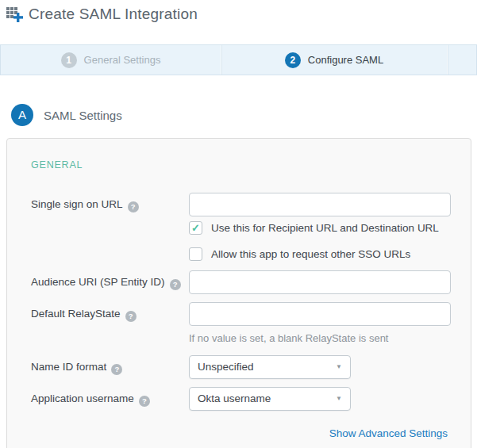 The image size is (477, 448). Describe the element at coordinates (67, 115) in the screenshot. I see `section-header: A SAML Settings` at that location.